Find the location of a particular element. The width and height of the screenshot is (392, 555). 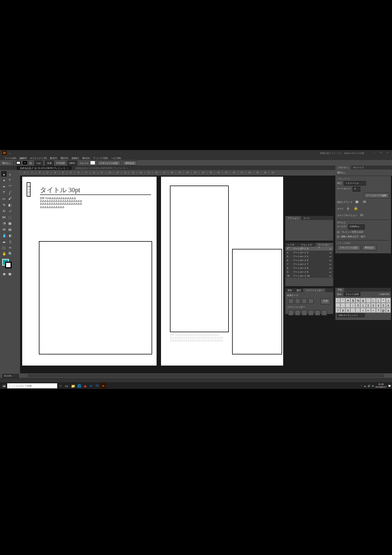

snap-toggle: ⊡ is located at coordinates (361, 216).